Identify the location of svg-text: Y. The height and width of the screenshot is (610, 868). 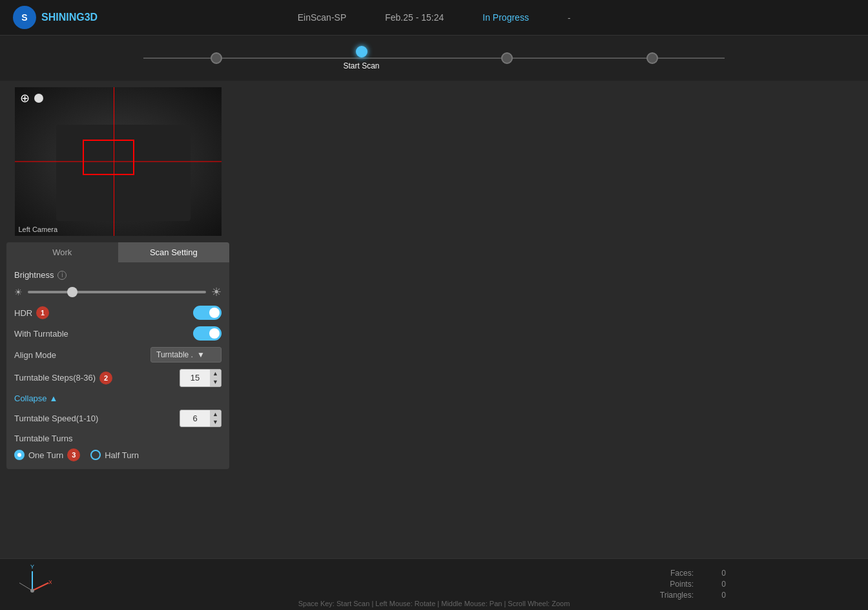
(32, 567).